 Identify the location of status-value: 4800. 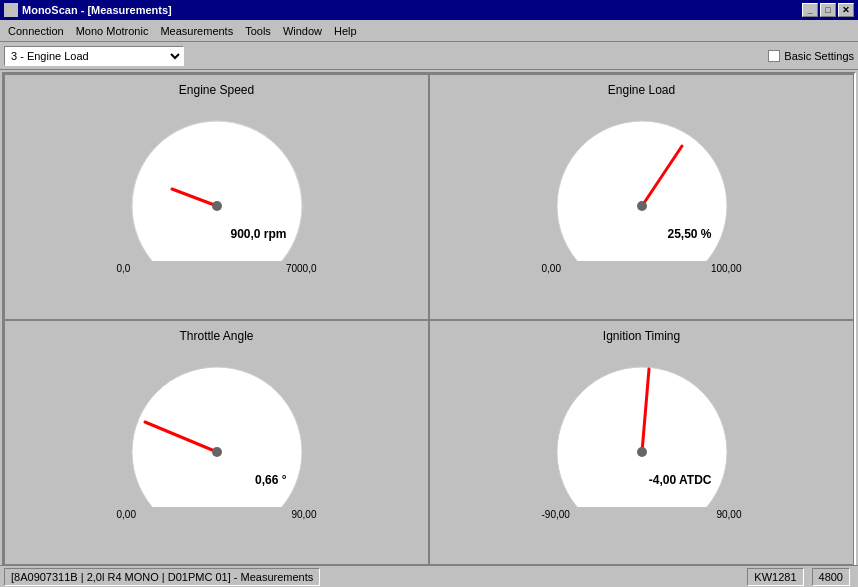
(831, 577).